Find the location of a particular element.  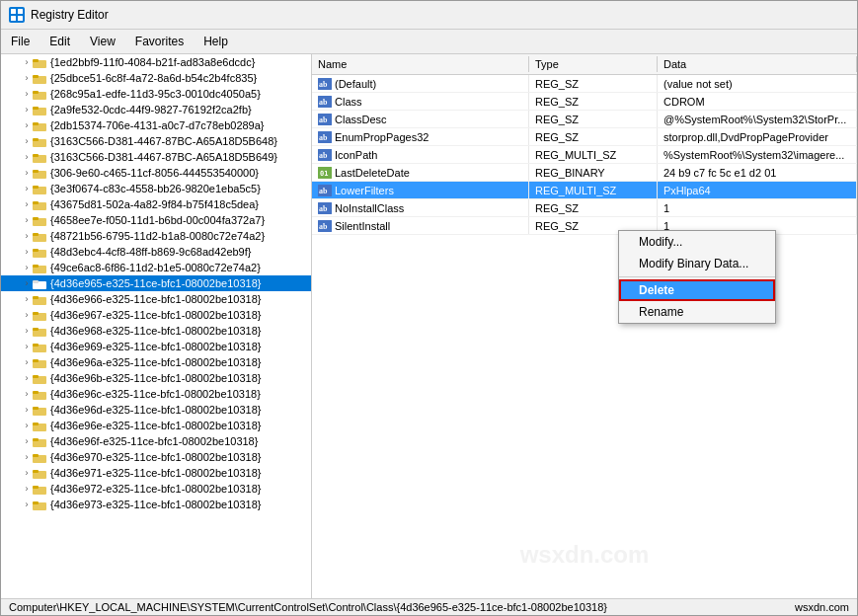

tree-item-label: {4d36e965-e325-11ce-bfc1-08002be10318} is located at coordinates (180, 283).